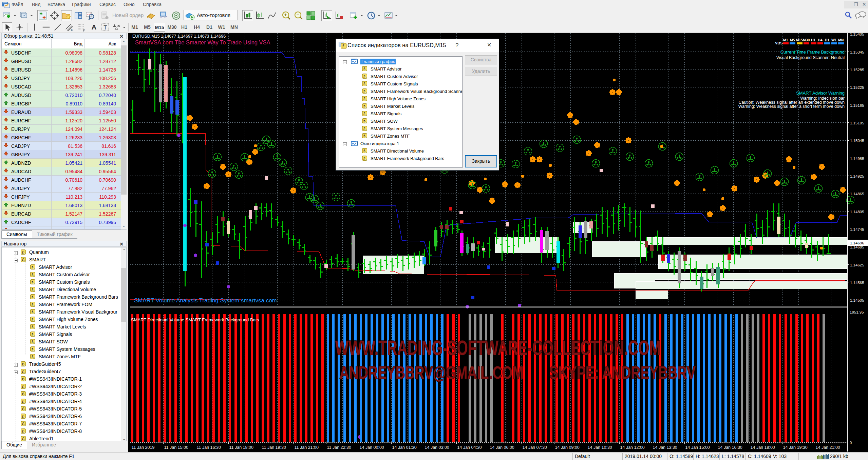 Image resolution: width=868 pixels, height=460 pixels. What do you see at coordinates (813, 40) in the screenshot?
I see `svg-text: H1` at bounding box center [813, 40].